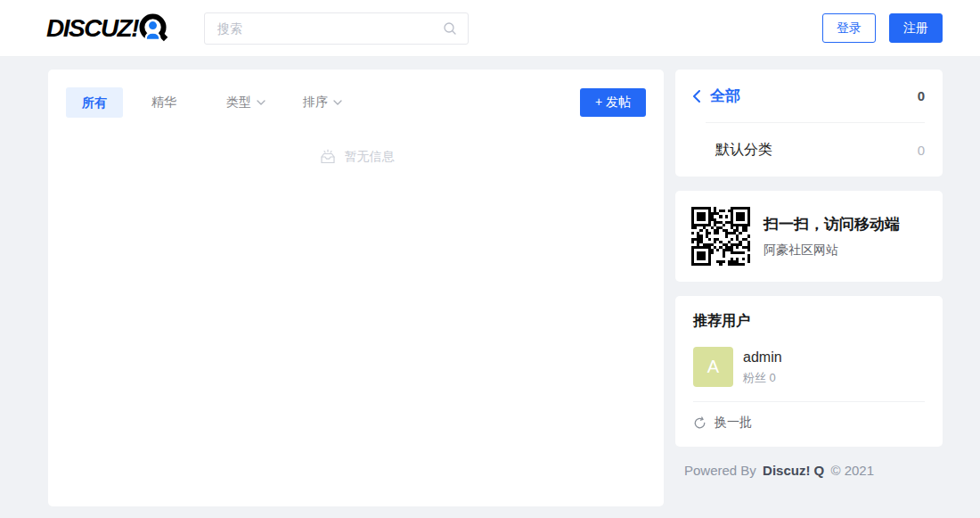 The image size is (980, 518). What do you see at coordinates (239, 103) in the screenshot?
I see `filter-type-label: 类型` at bounding box center [239, 103].